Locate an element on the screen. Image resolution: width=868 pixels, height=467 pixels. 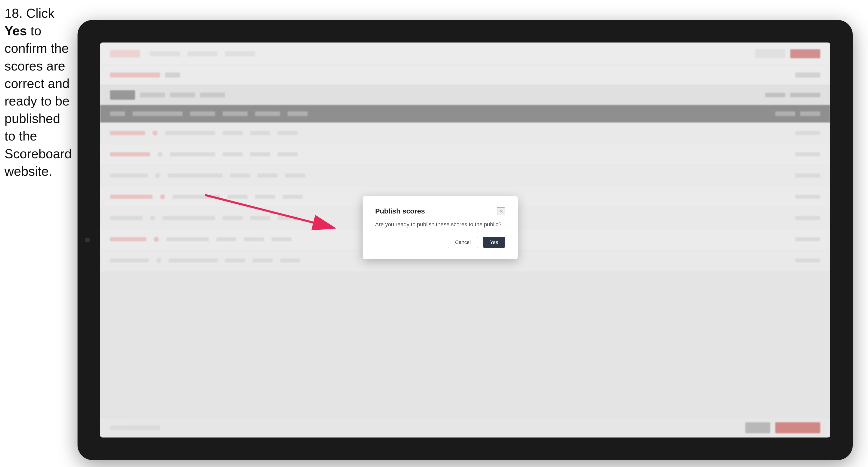
modal-footer: Cancel Yes is located at coordinates (440, 243).